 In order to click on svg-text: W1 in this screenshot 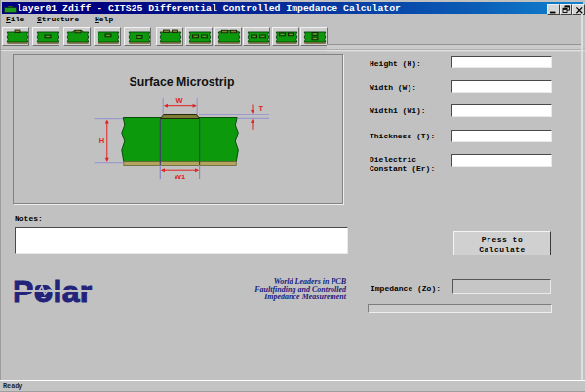, I will do `click(179, 177)`.